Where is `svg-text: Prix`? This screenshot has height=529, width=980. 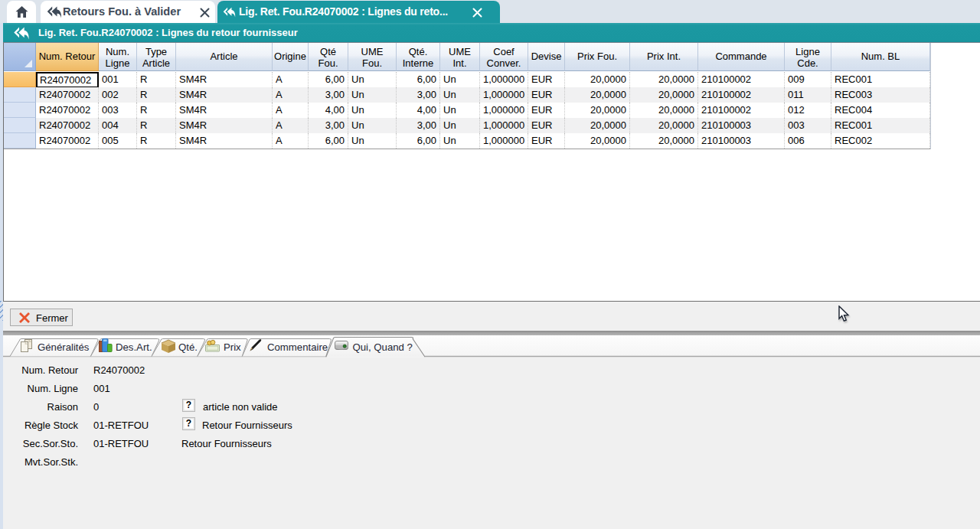 svg-text: Prix is located at coordinates (233, 348).